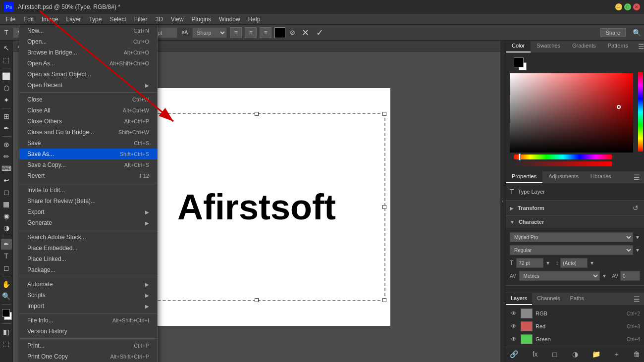  Describe the element at coordinates (514, 313) in the screenshot. I see `layer-visibility-rgb: 👁` at that location.